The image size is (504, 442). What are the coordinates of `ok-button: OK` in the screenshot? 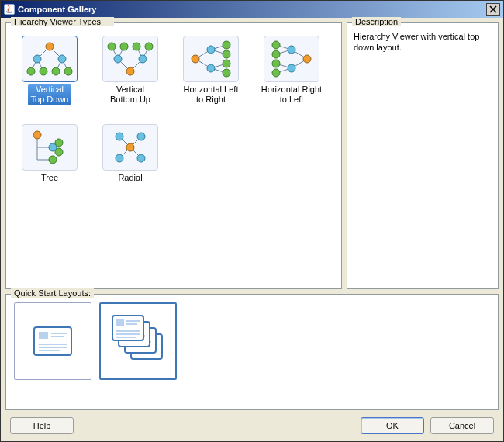 It's located at (392, 426).